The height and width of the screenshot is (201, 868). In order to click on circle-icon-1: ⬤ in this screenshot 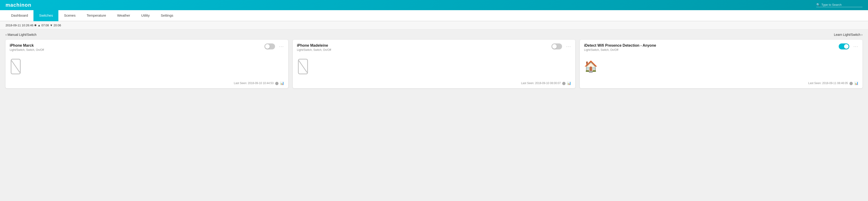, I will do `click(277, 83)`.